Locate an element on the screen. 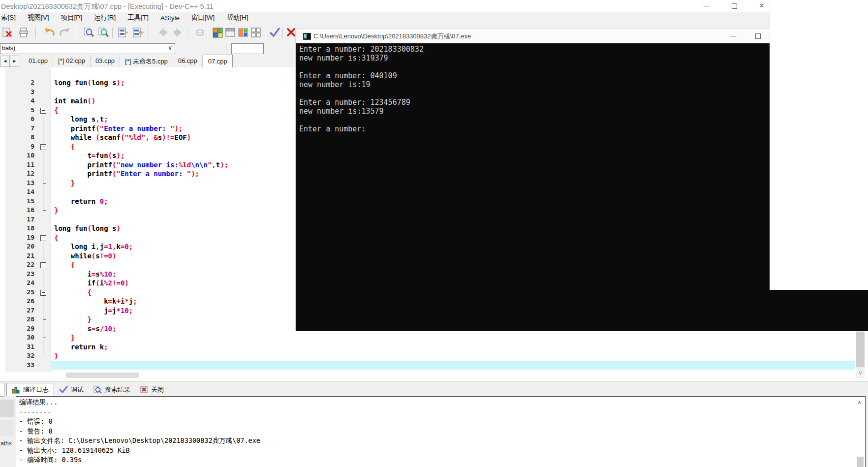 This screenshot has width=868, height=467. goto-forward-icon is located at coordinates (178, 33).